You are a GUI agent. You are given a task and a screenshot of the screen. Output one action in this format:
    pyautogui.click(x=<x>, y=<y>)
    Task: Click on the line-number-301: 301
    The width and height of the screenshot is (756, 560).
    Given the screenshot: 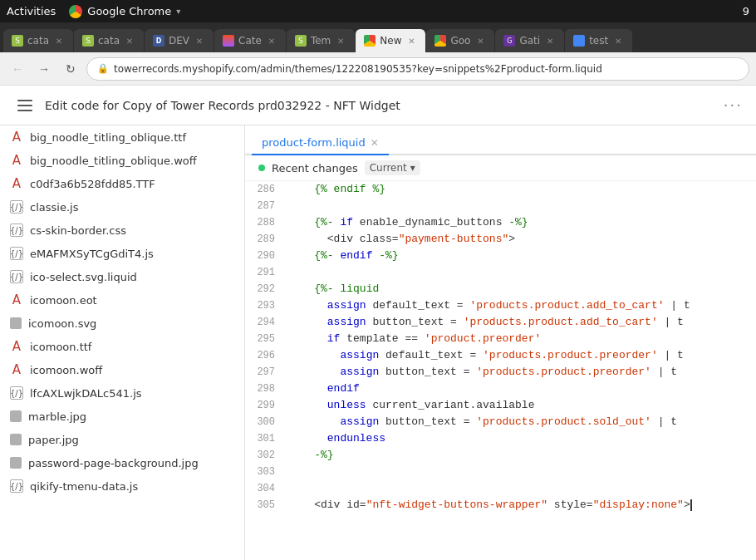 What is the action you would take?
    pyautogui.click(x=265, y=439)
    